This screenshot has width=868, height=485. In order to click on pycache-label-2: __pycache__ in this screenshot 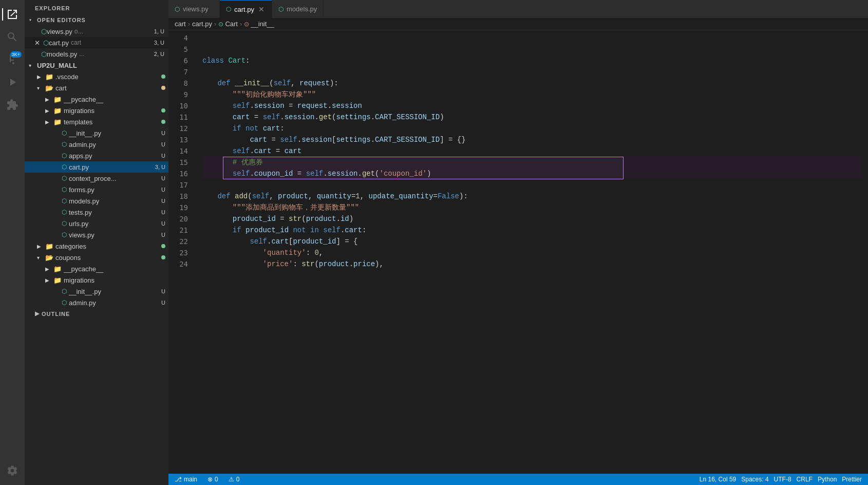, I will do `click(116, 269)`.